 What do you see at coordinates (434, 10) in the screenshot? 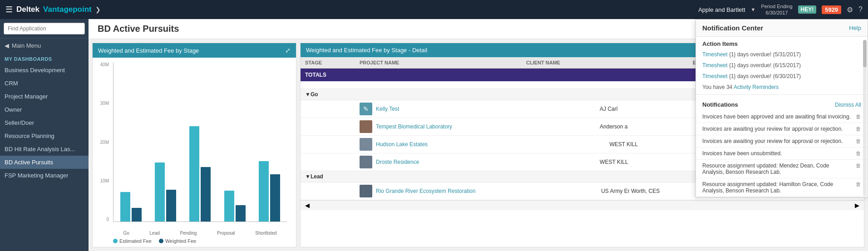
I see `top-nav: ☰ Deltek Vantagepoint ❯ Apple and Bartle…` at bounding box center [434, 10].